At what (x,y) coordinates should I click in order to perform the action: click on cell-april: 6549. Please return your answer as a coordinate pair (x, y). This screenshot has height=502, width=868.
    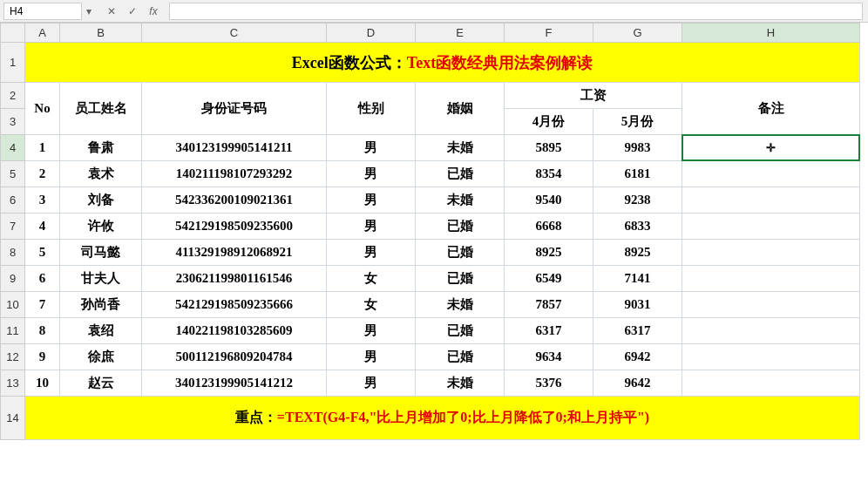
    Looking at the image, I should click on (549, 279).